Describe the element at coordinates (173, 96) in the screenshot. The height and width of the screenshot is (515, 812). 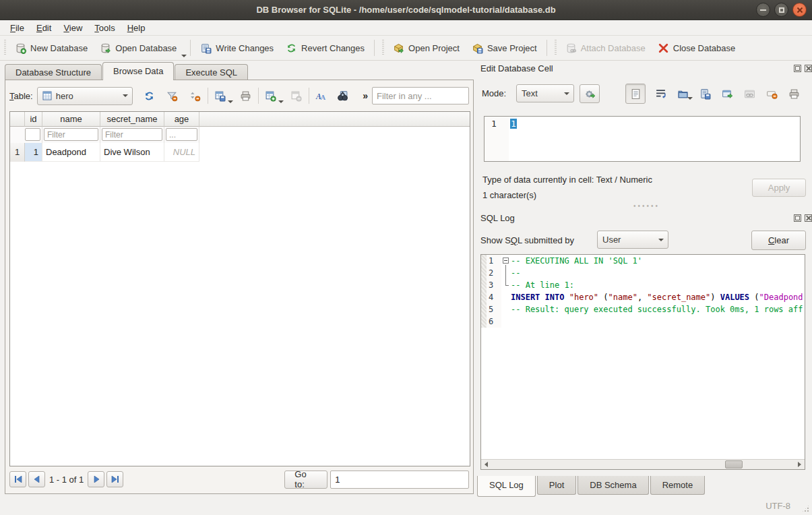
I see `clear-filters-button` at that location.